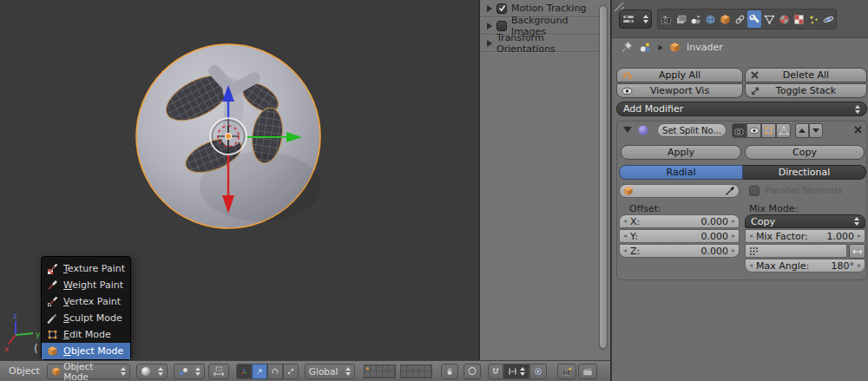  What do you see at coordinates (858, 130) in the screenshot?
I see `delete-modifier-icon` at bounding box center [858, 130].